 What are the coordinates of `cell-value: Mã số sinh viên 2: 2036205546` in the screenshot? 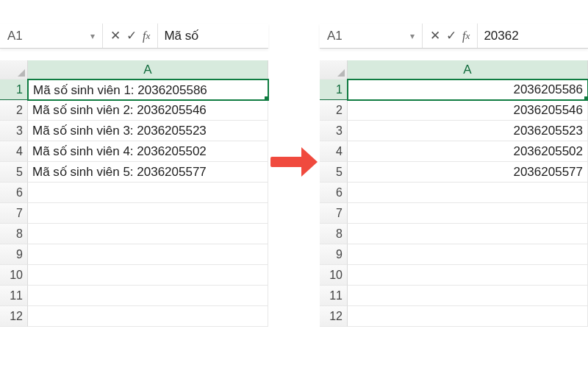 It's located at (119, 110).